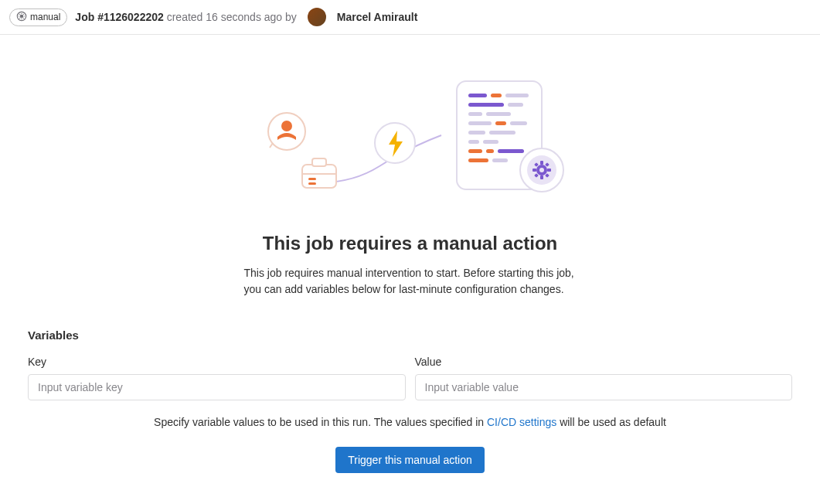 This screenshot has height=504, width=820. What do you see at coordinates (611, 422) in the screenshot?
I see `hint-suffix: will be used as default` at bounding box center [611, 422].